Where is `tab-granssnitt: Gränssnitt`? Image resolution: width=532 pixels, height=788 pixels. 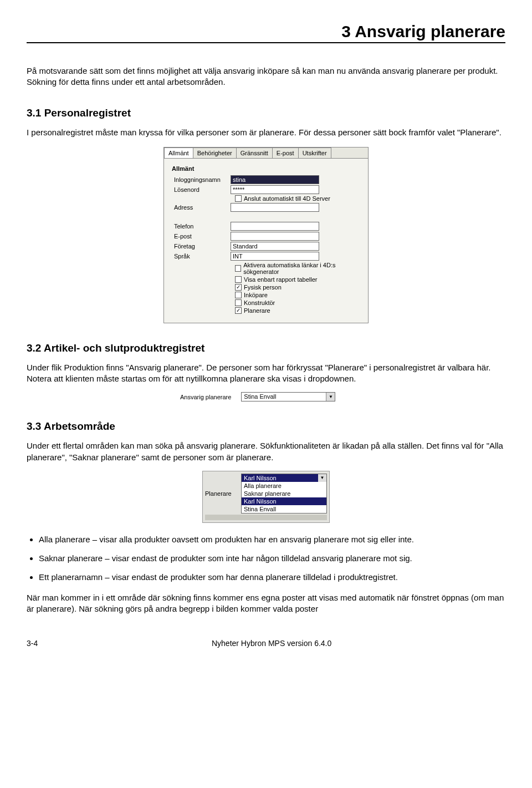
tab-granssnitt: Gränssnitt is located at coordinates (254, 153).